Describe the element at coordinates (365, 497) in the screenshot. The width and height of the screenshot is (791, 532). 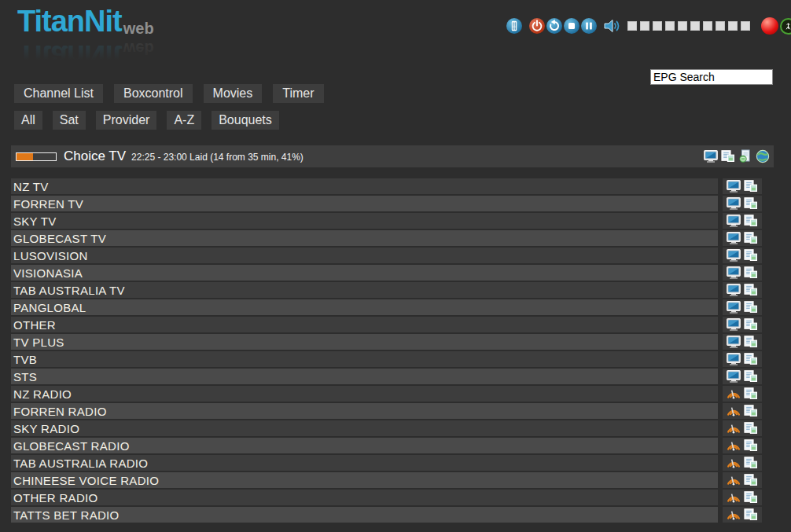
I see `channel-row-bar: OTHER RADIO` at that location.